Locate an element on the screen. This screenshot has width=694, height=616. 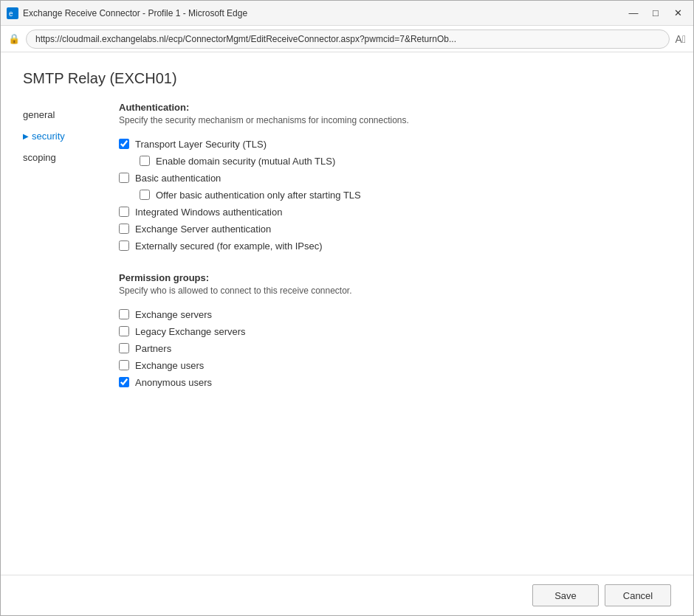
checkbox-item-partners: Partners is located at coordinates (395, 348).